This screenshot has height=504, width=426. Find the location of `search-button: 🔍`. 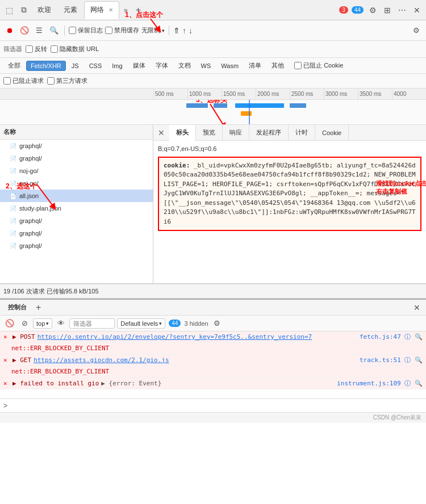

search-button: 🔍 is located at coordinates (54, 31).